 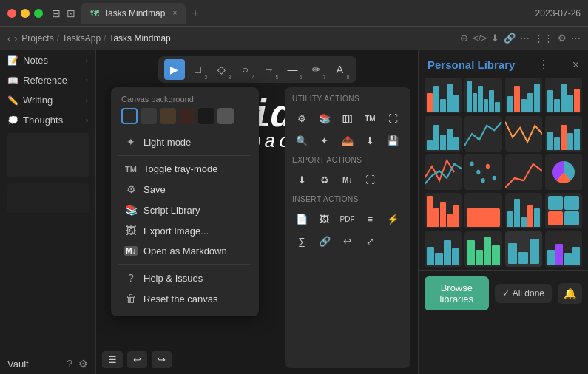 I want to click on new-tab-button: +, so click(x=195, y=13).